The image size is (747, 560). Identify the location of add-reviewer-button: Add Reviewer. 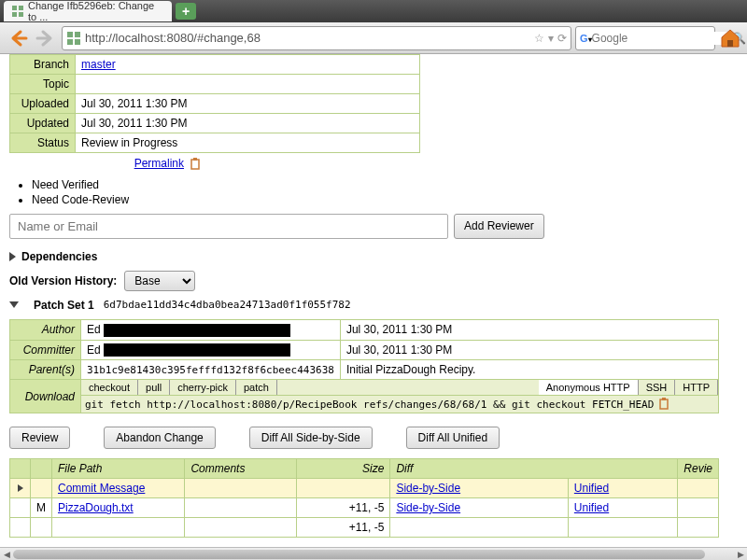
(499, 226).